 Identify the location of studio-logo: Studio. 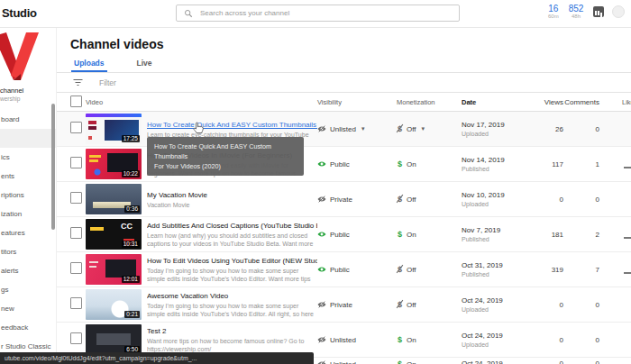
(20, 13).